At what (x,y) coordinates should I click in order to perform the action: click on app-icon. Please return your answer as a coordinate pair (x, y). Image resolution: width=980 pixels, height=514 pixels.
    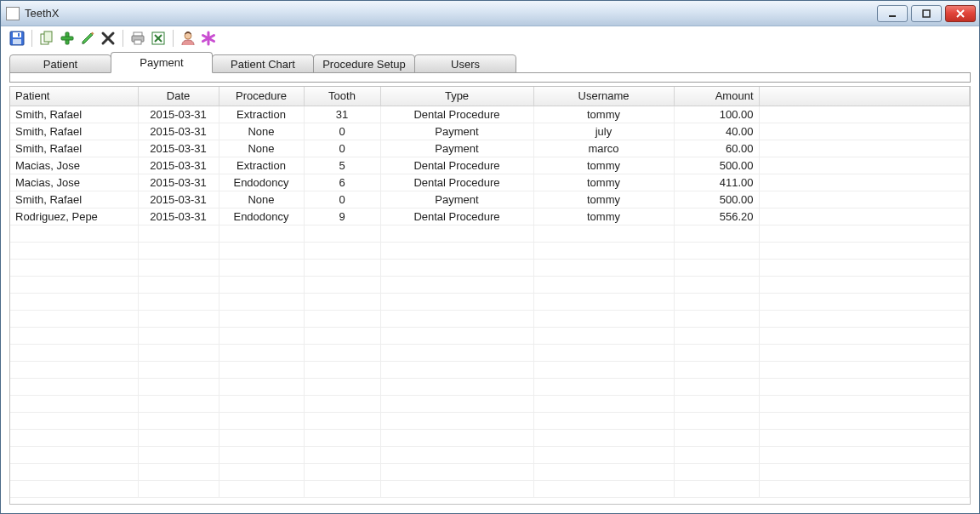
    Looking at the image, I should click on (13, 14).